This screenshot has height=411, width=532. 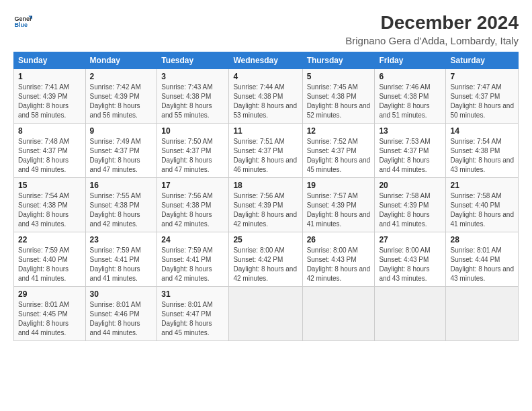 What do you see at coordinates (482, 240) in the screenshot?
I see `day-number: 28` at bounding box center [482, 240].